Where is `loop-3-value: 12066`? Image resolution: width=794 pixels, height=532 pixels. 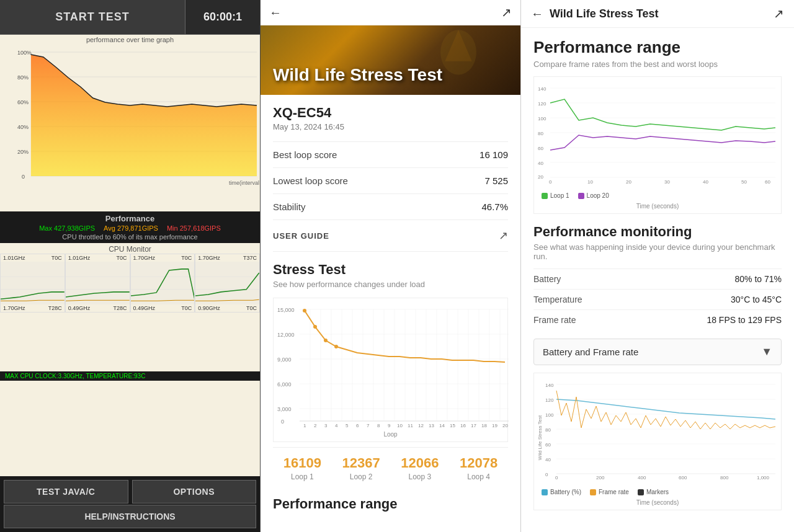
loop-3-value: 12066 is located at coordinates (419, 463).